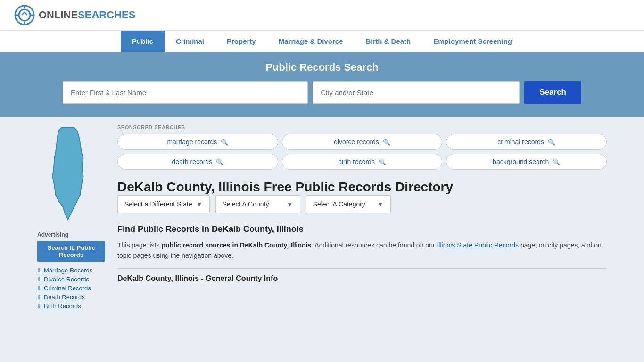  What do you see at coordinates (258, 204) in the screenshot?
I see `county-dropdown: Select A County ▼` at bounding box center [258, 204].